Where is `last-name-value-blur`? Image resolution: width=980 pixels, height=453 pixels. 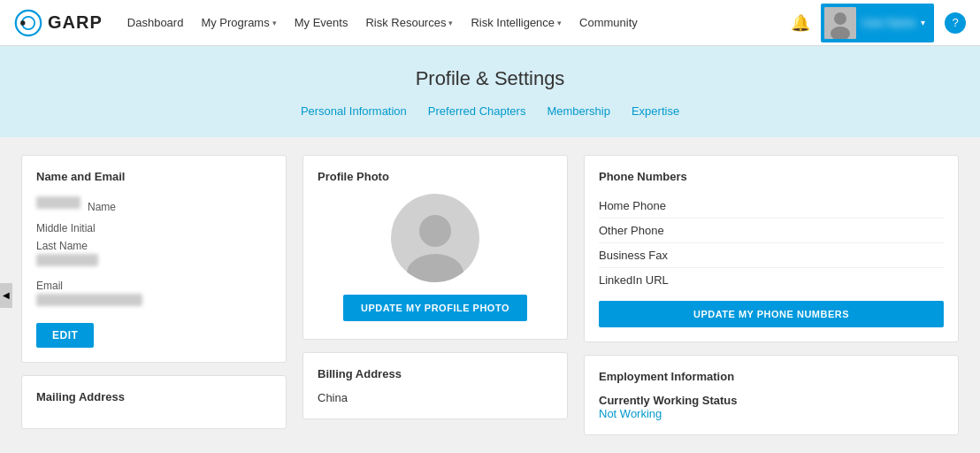
last-name-value-blur is located at coordinates (67, 260).